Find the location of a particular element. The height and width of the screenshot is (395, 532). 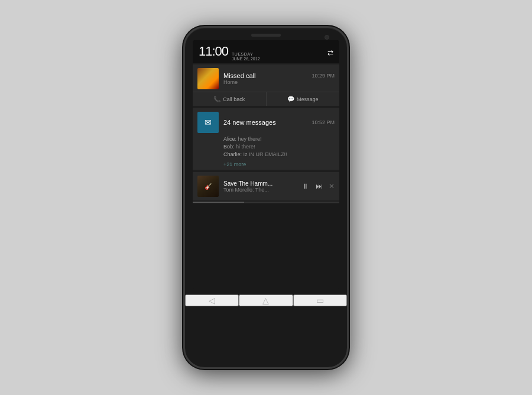

bottom-nav: ◁ △ ▭ is located at coordinates (266, 302).